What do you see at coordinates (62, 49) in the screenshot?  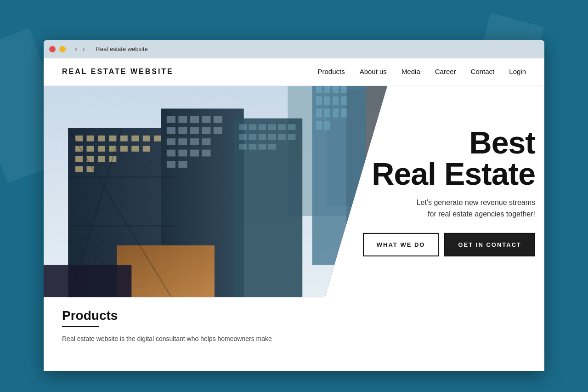 I see `minimize-button: −` at bounding box center [62, 49].